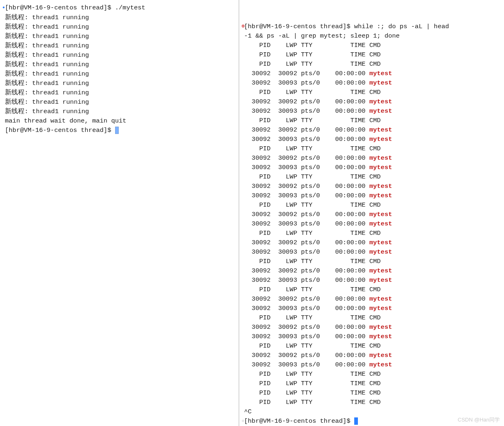 The height and width of the screenshot is (426, 504). What do you see at coordinates (130, 8) in the screenshot?
I see `command-text: ./mytest` at bounding box center [130, 8].